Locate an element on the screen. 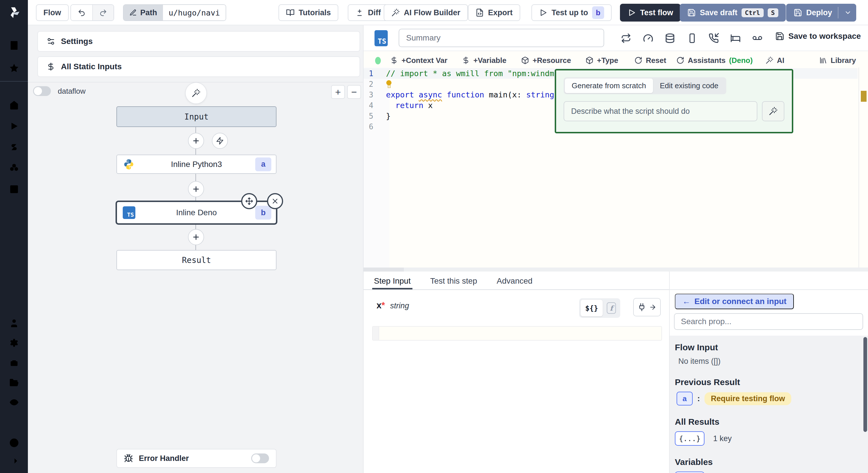 This screenshot has height=473, width=868. timeout-mobile-icon is located at coordinates (692, 38).